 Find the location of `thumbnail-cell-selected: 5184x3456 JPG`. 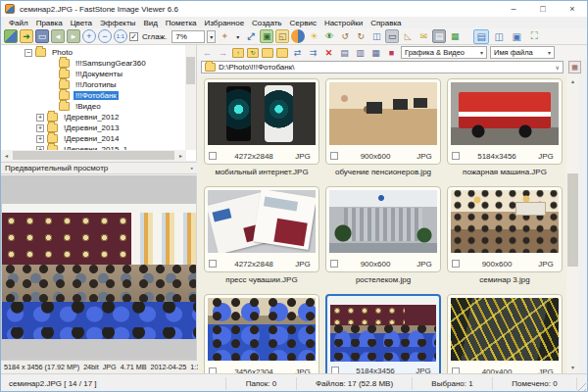

thumbnail-cell-selected: 5184x3456 JPG is located at coordinates (383, 333).